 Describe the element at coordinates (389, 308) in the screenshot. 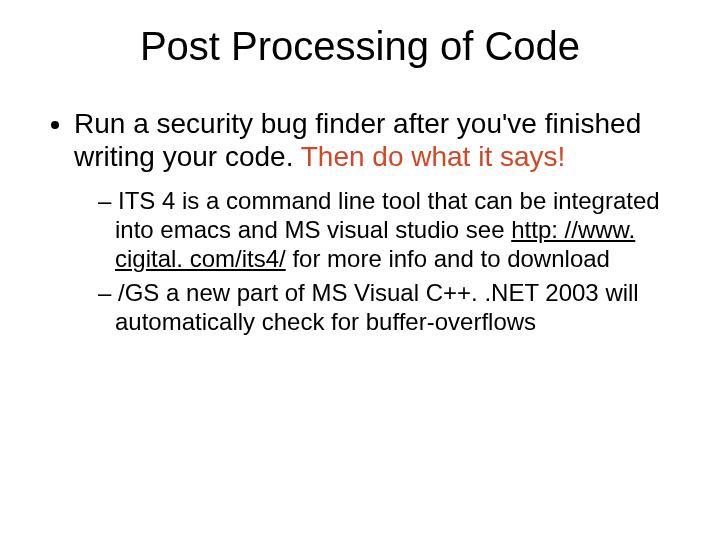

I see `sub-item-2: /GS a new part of MS Visual C++. .NET 20…` at that location.